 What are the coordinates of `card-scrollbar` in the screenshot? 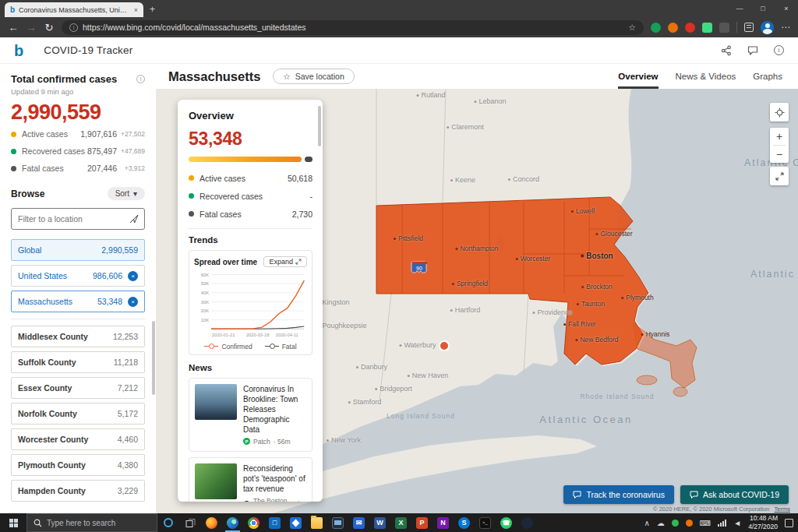 It's located at (320, 126).